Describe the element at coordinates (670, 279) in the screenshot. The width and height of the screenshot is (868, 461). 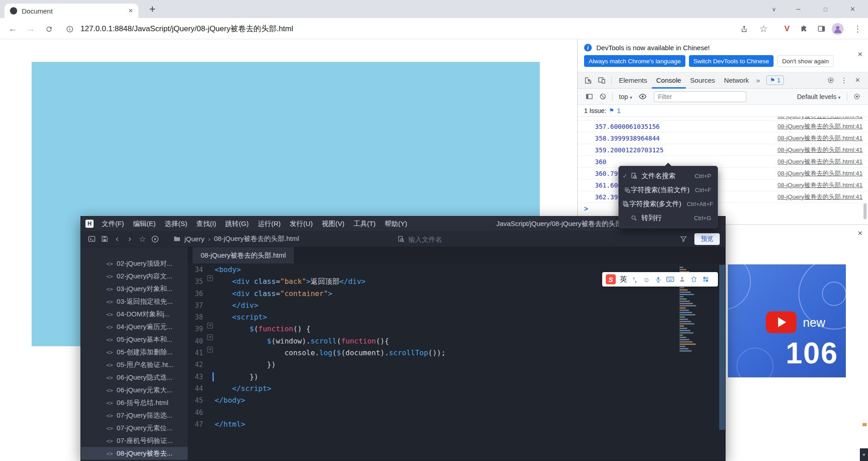
I see `keyboard-icon` at that location.